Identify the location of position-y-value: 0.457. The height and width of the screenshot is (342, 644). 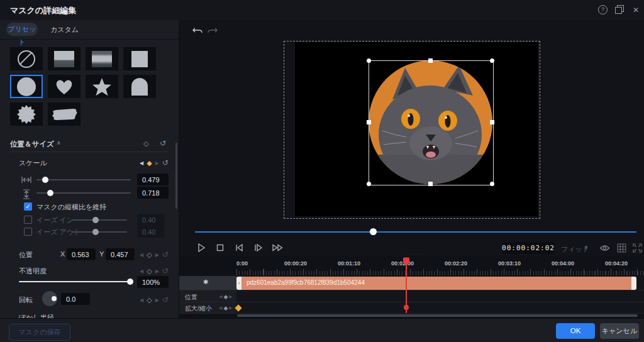
(120, 254).